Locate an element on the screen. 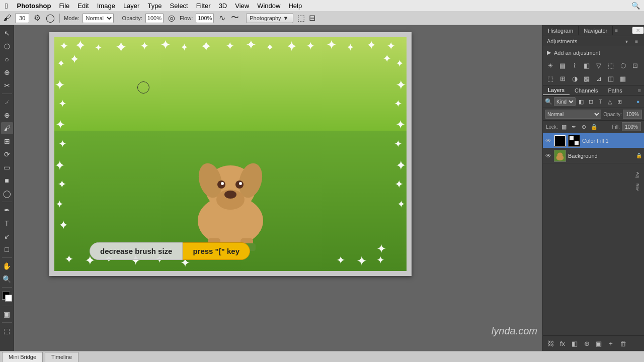 This screenshot has width=644, height=362. layer-color-fill: 👁 Color Fill 1 is located at coordinates (594, 141).